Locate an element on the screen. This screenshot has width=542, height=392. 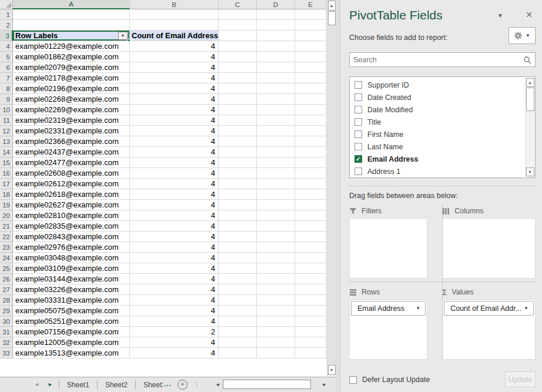
scroll-right-button: ► is located at coordinates (324, 384).